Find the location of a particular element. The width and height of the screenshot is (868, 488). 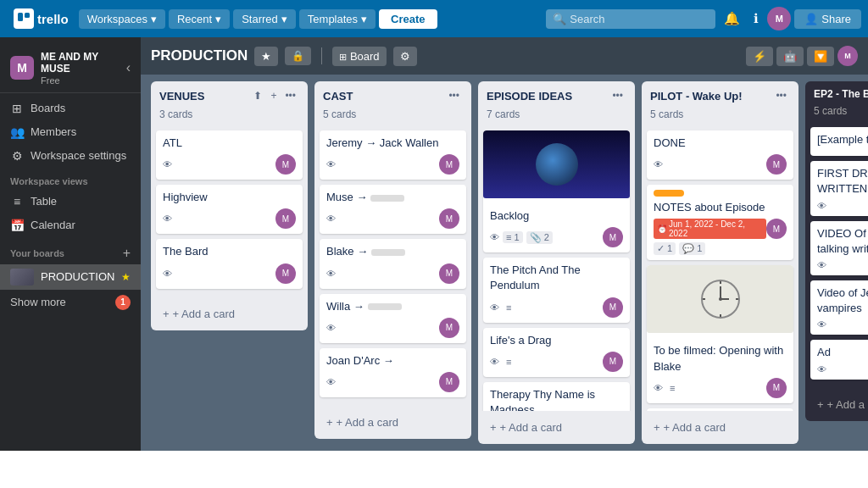

card-done: DONE 👁 M is located at coordinates (721, 155).